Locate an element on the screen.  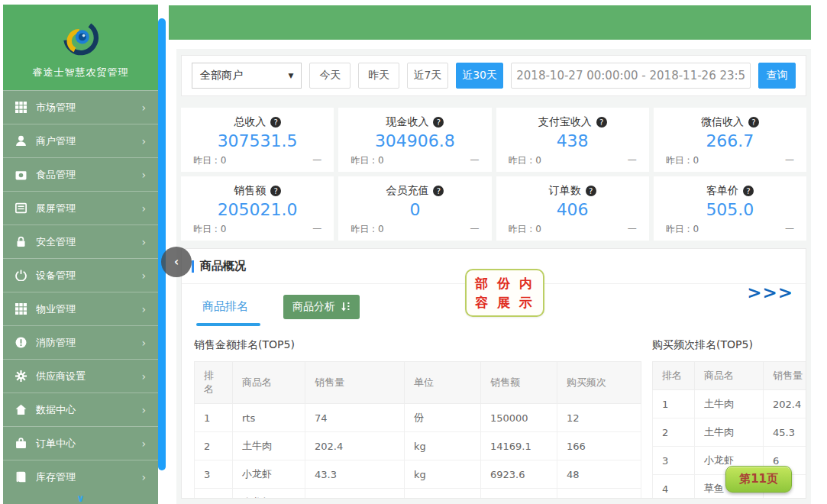
sidebar-item-inventory: 库存管理 › is located at coordinates (81, 477).